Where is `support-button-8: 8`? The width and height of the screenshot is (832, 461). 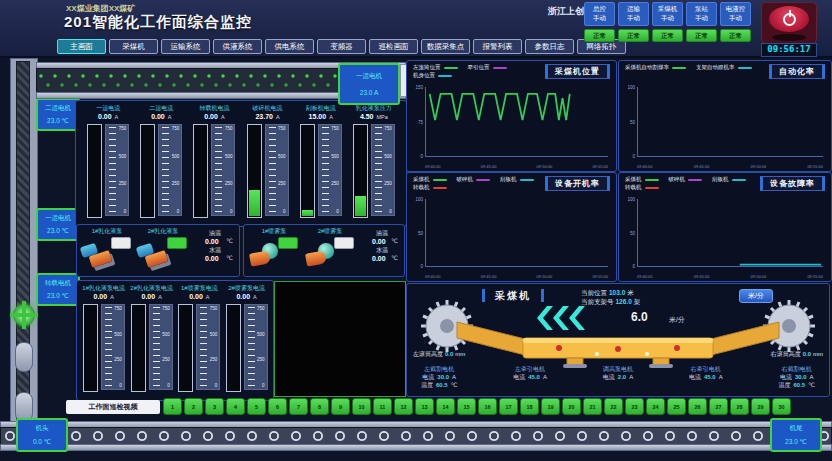 support-button-8: 8 is located at coordinates (320, 406).